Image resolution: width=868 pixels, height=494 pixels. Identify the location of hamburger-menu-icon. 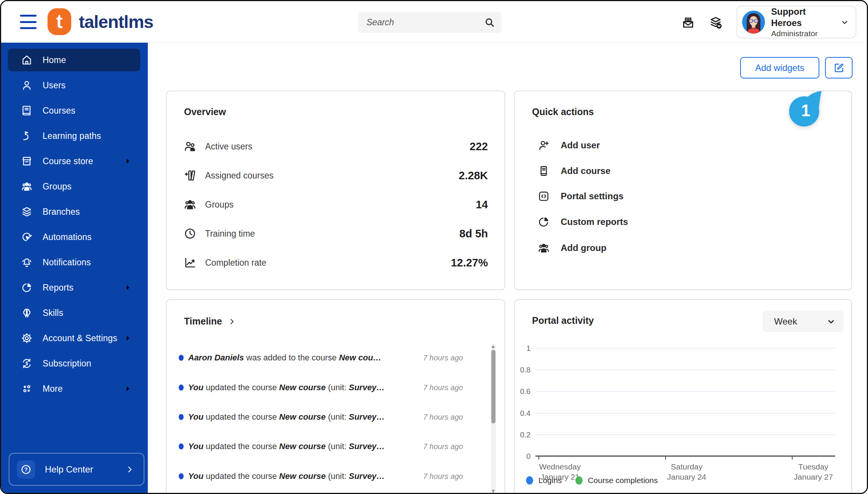
(28, 22).